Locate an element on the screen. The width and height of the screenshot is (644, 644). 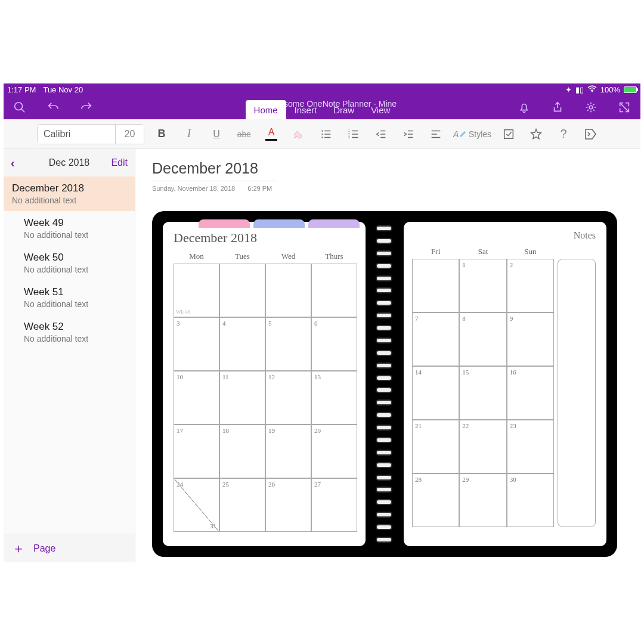
indent-button is located at coordinates (408, 134).